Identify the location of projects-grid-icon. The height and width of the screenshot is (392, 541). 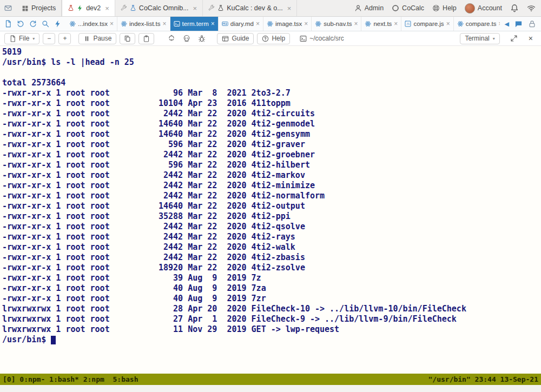
(25, 9).